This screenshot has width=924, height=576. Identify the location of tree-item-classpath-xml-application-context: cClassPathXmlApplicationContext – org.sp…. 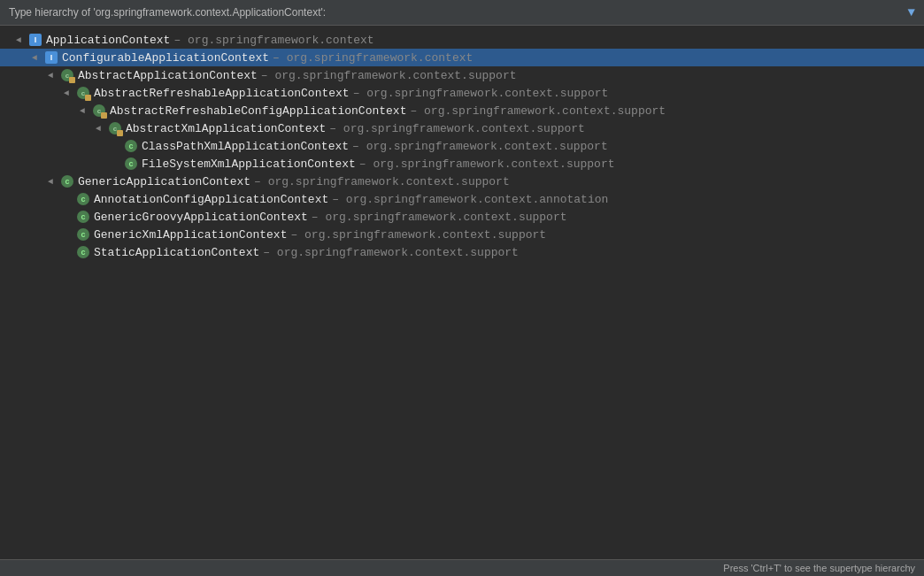
(462, 146).